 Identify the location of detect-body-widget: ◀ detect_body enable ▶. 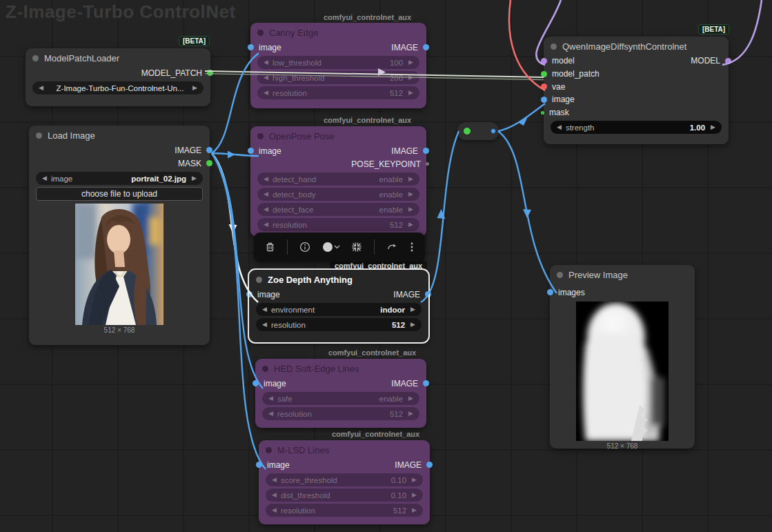
(338, 195).